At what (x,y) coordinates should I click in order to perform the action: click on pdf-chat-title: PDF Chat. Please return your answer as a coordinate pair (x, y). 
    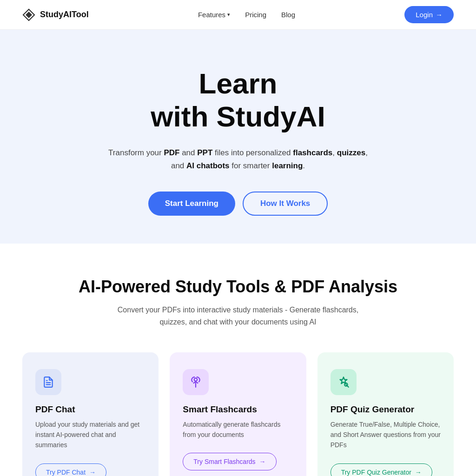
    Looking at the image, I should click on (90, 410).